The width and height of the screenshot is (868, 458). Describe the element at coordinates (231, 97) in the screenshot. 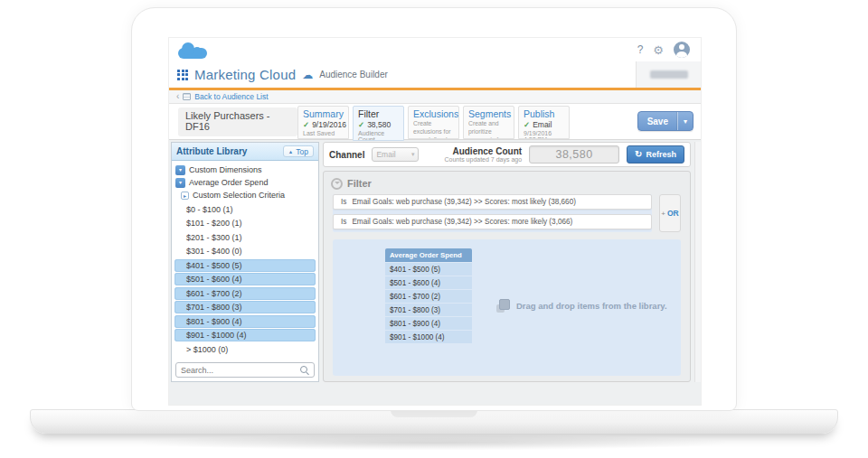

I see `back-to-audience-list-link: Back to Audience List` at that location.